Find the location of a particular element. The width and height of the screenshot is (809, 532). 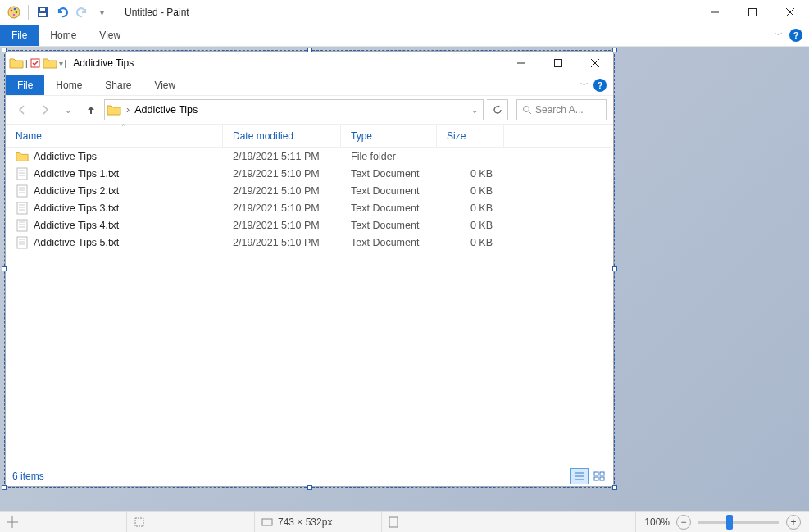

breadcrumb-segment: Addictive Tips is located at coordinates (166, 110).